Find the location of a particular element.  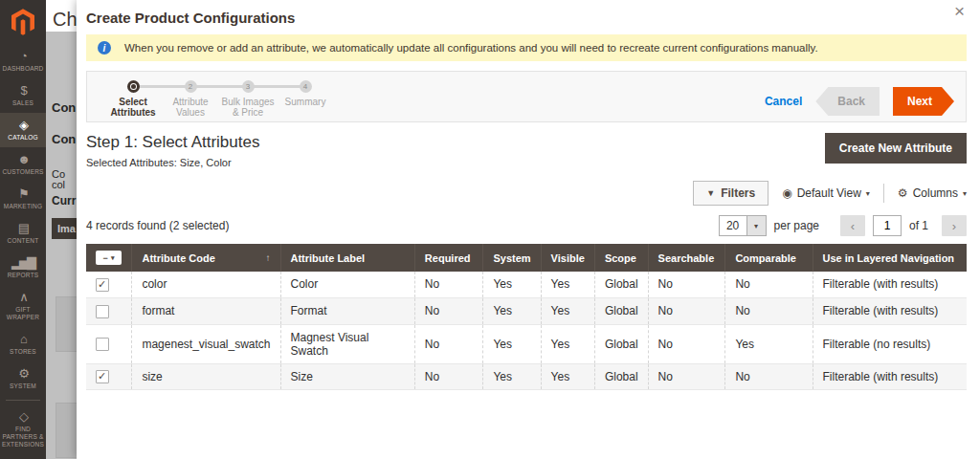

column-header-system: System is located at coordinates (512, 258).